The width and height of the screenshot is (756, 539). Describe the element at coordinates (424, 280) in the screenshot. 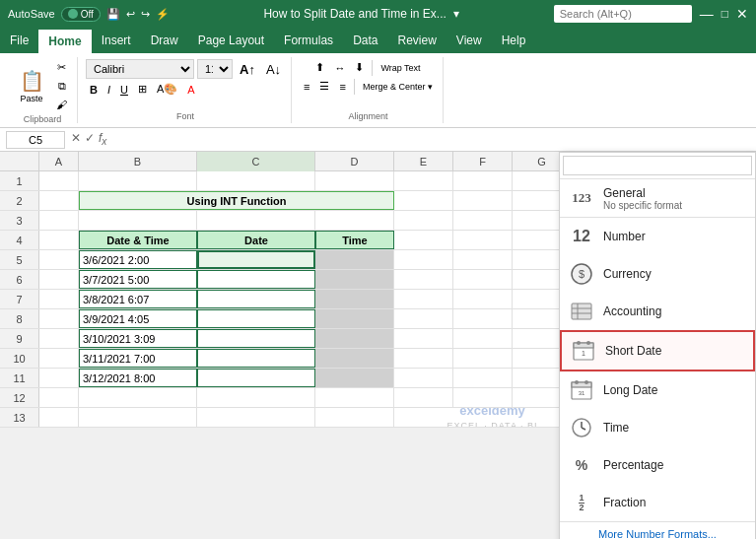

I see `cell-e6` at that location.